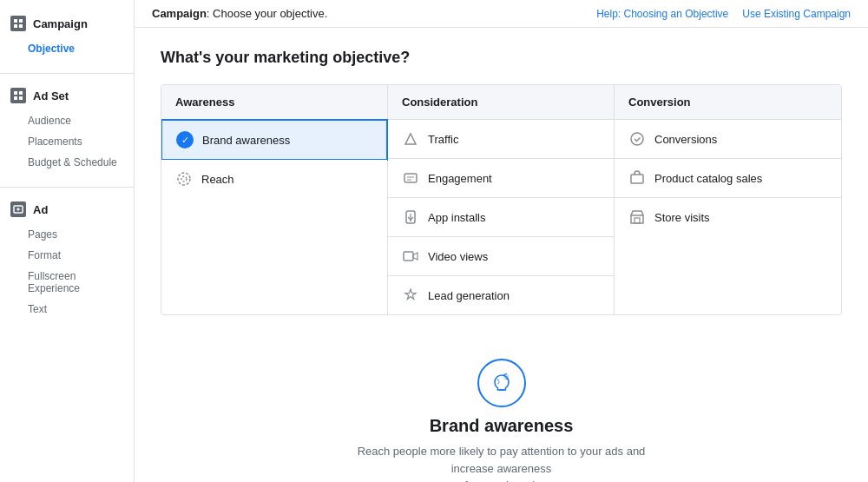 Image resolution: width=868 pixels, height=482 pixels. Describe the element at coordinates (502, 462) in the screenshot. I see `brand-section-description: Reach people more likely to pay attentio…` at that location.